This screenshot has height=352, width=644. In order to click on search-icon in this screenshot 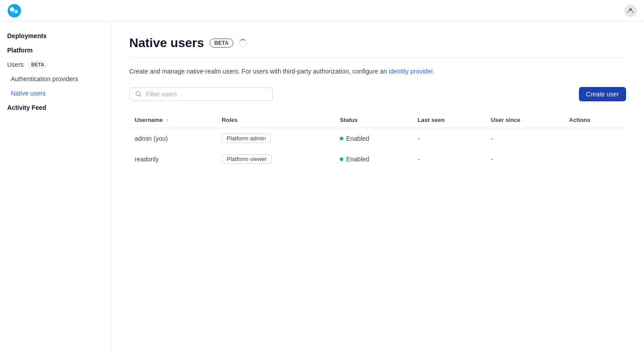, I will do `click(139, 94)`.